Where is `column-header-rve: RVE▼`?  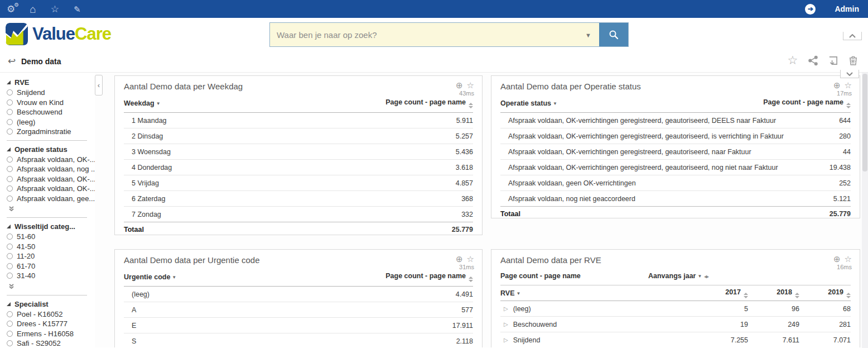 column-header-rve: RVE▼ is located at coordinates (599, 293).